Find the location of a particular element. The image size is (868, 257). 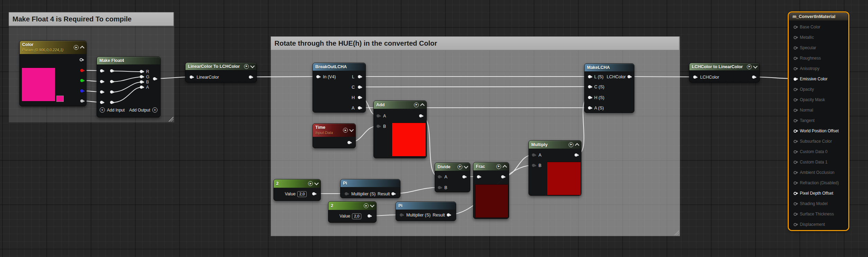

output-pin-c is located at coordinates (359, 87).